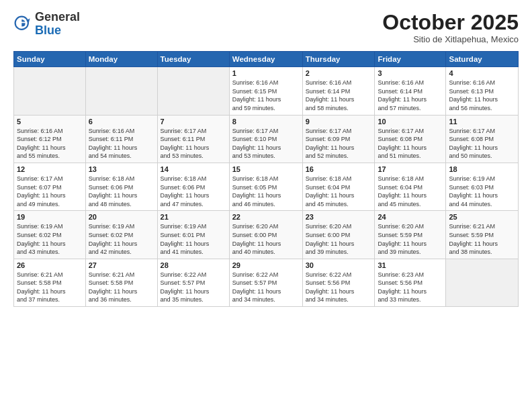  What do you see at coordinates (450, 39) in the screenshot?
I see `location: Sitio de Xitlapehua, Mexico` at bounding box center [450, 39].